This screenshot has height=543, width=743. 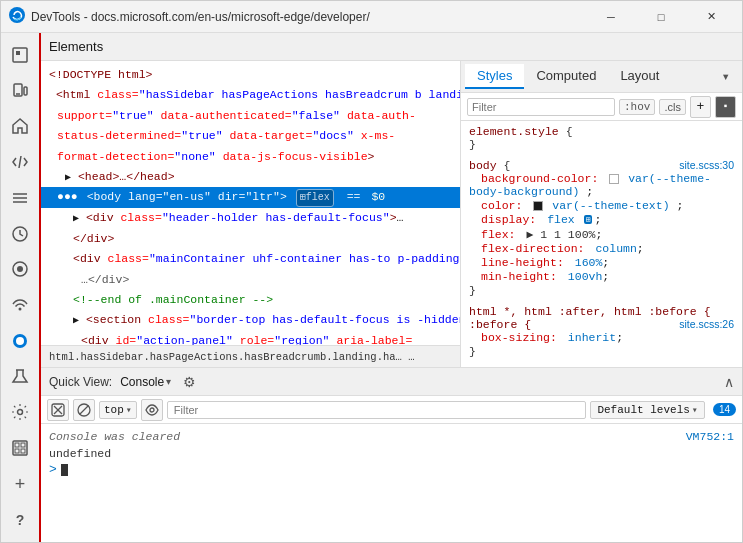 What do you see at coordinates (142, 382) in the screenshot?
I see `console-tab-label: Console` at bounding box center [142, 382].